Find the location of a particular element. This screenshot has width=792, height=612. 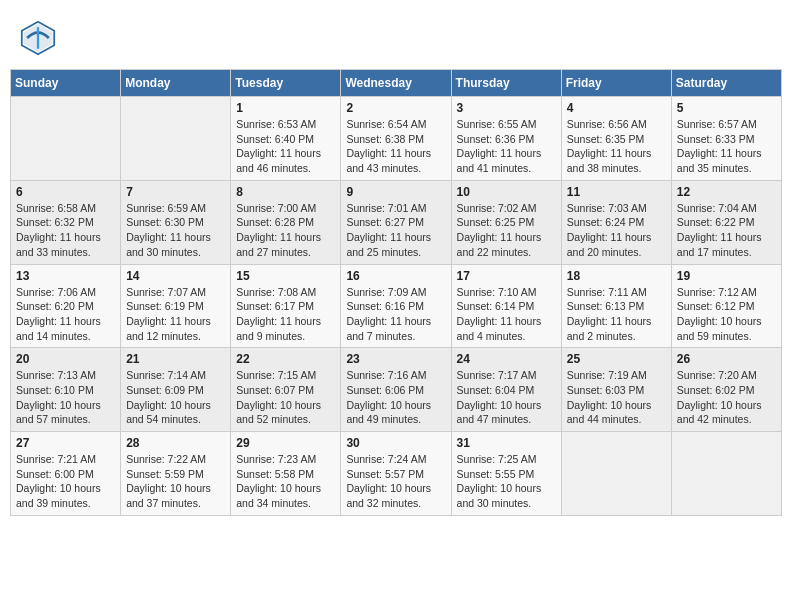

day-detail: Sunrise: 7:15 AMSunset: 6:07 PMDaylight:… is located at coordinates (286, 398).